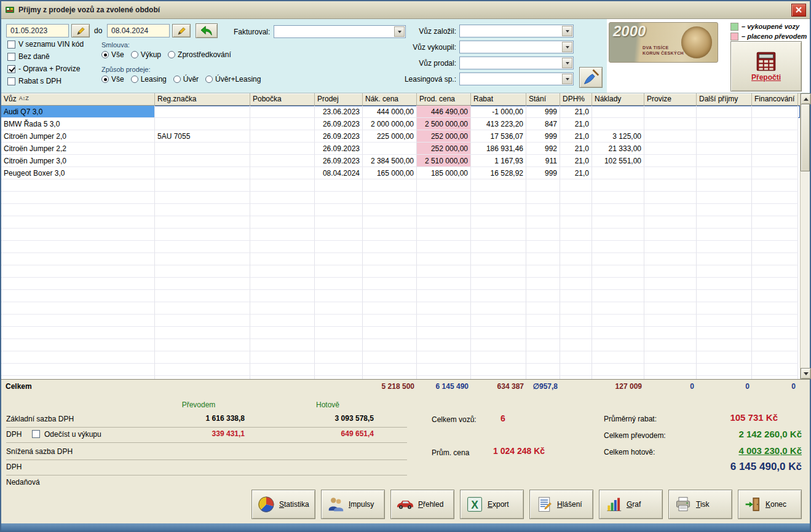  I want to click on table-cell: 08.04.2024, so click(339, 173).